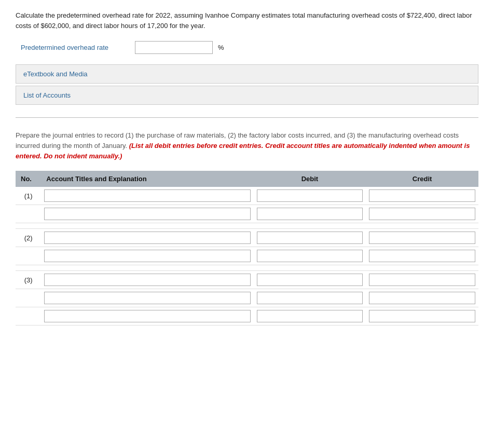 The width and height of the screenshot is (494, 448). What do you see at coordinates (247, 146) in the screenshot?
I see `journal-instructions: Prepare the journal entries to record (1…` at bounding box center [247, 146].